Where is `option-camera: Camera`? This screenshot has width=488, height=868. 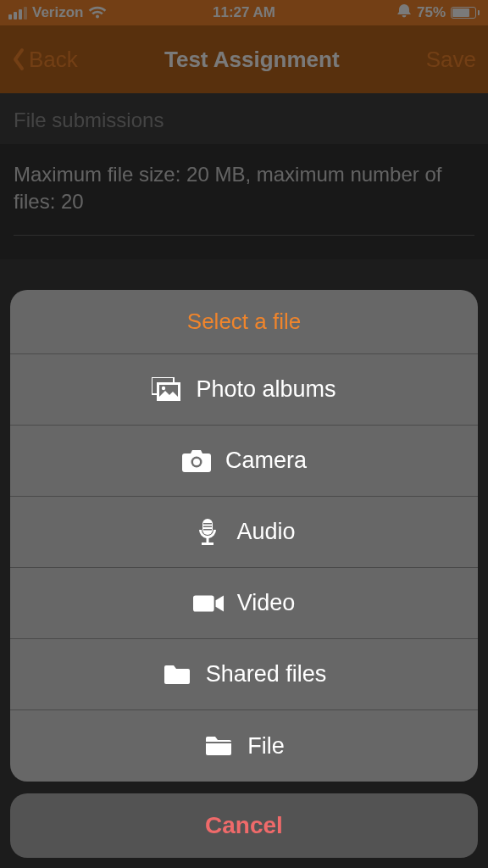 option-camera: Camera is located at coordinates (244, 461).